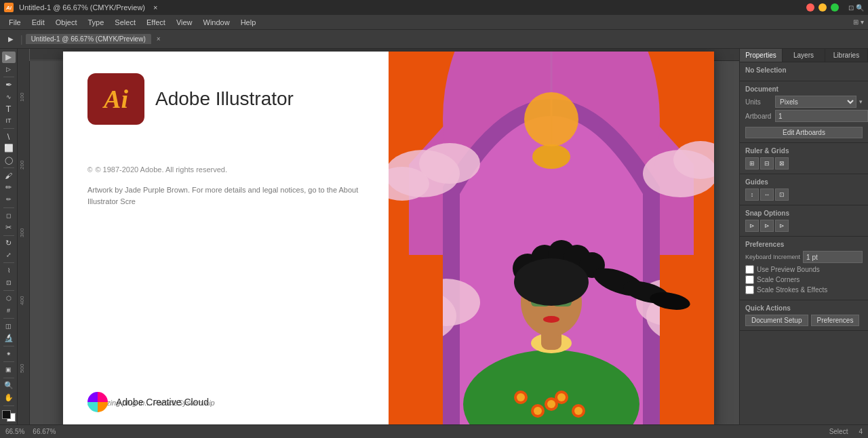 The height and width of the screenshot is (438, 868). What do you see at coordinates (24, 243) in the screenshot?
I see `v-ruler-marks: 100 200 300 400 500` at bounding box center [24, 243].